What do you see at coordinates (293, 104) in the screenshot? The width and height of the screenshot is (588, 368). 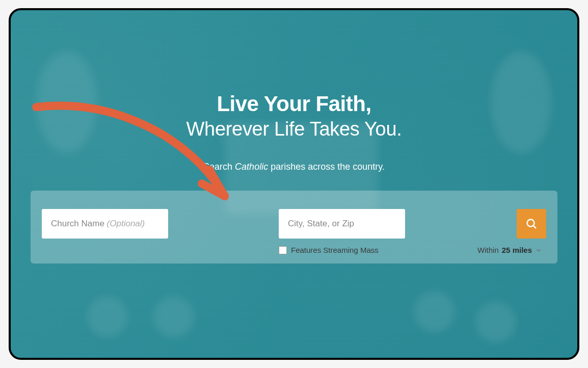 I see `headline-primary: Live Your Faith,` at bounding box center [293, 104].